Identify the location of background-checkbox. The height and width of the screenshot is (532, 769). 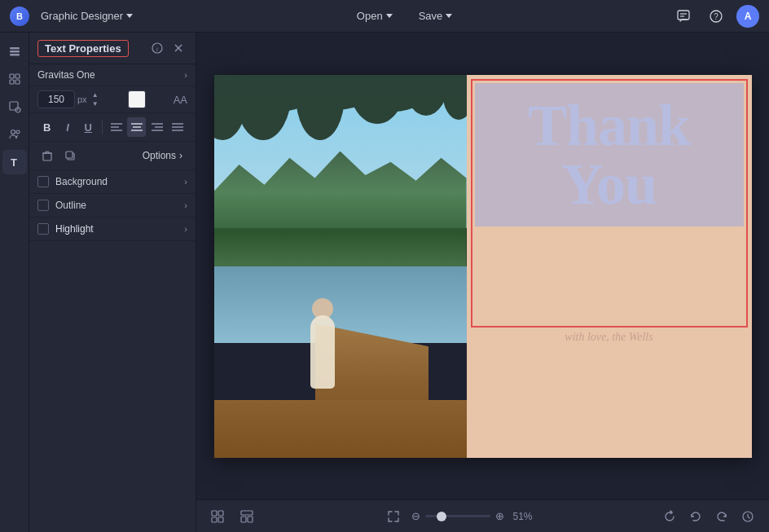
(43, 182).